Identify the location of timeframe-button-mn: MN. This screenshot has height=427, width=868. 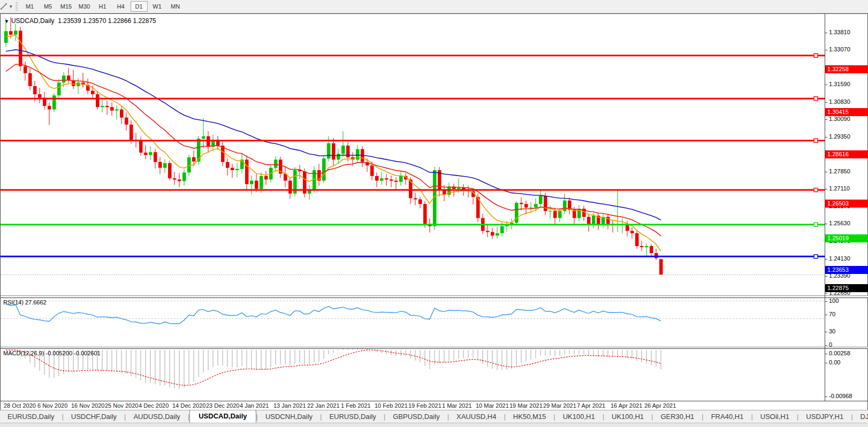
(176, 6).